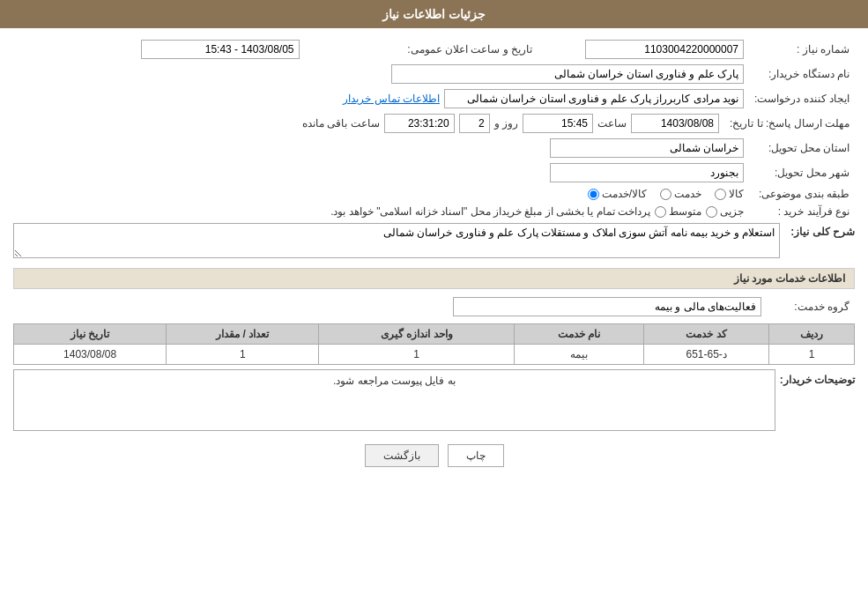 The height and width of the screenshot is (609, 868). I want to click on radio-kala-input, so click(721, 194).